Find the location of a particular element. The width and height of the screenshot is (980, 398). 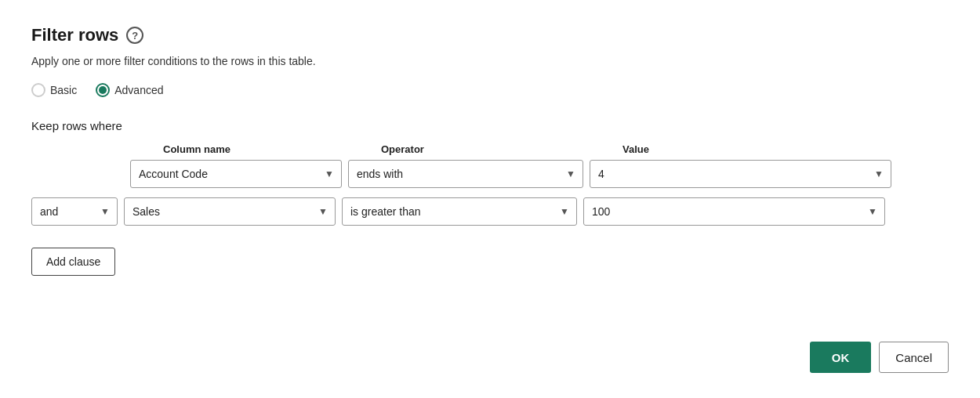

filter-row-1: Account Code ▼ ends with ▼ 4 ▼ is located at coordinates (490, 174).